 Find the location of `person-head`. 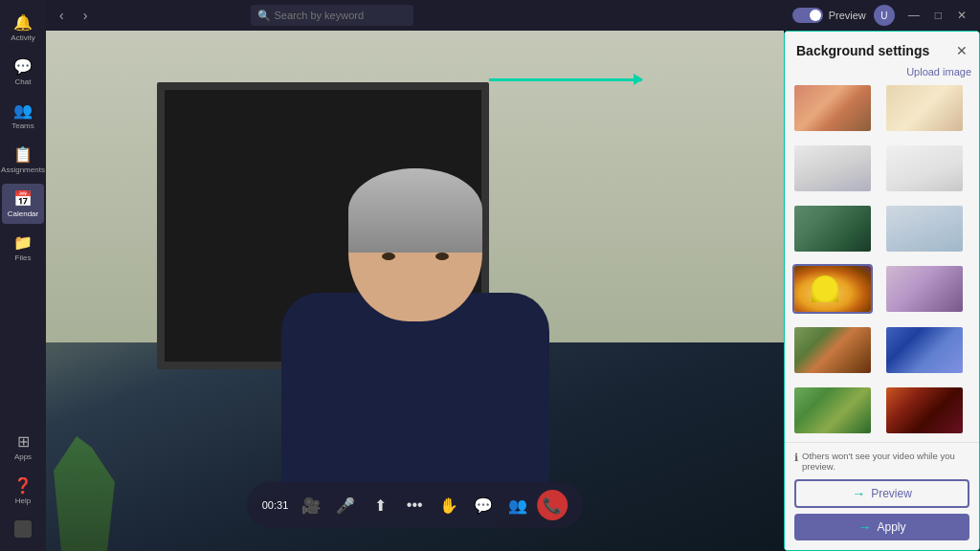

person-head is located at coordinates (415, 245).